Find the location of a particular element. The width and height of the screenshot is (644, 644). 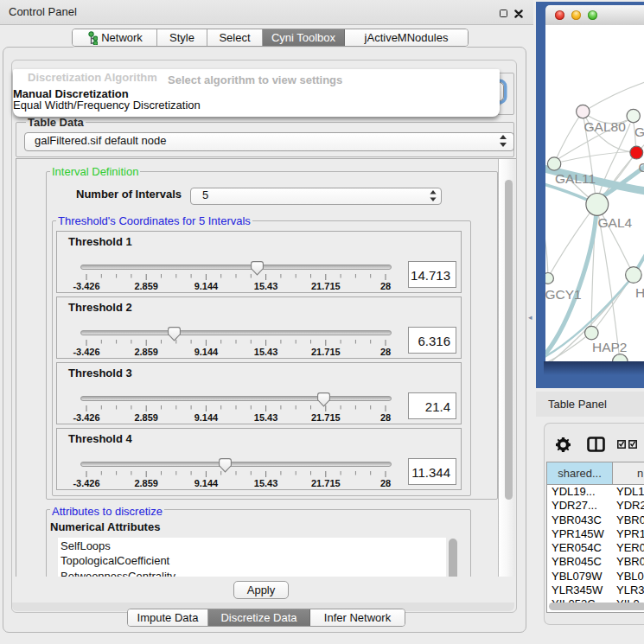

svg-text: GAL80 is located at coordinates (605, 126).